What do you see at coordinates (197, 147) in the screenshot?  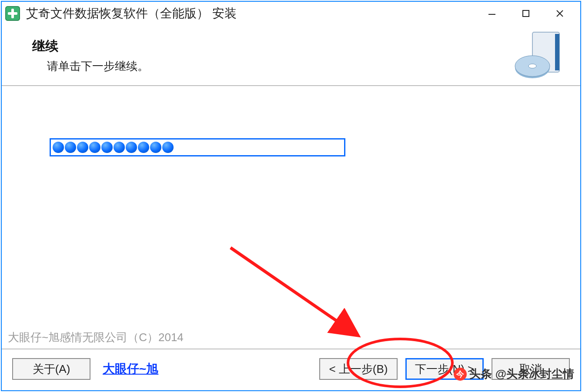 I see `password-input` at bounding box center [197, 147].